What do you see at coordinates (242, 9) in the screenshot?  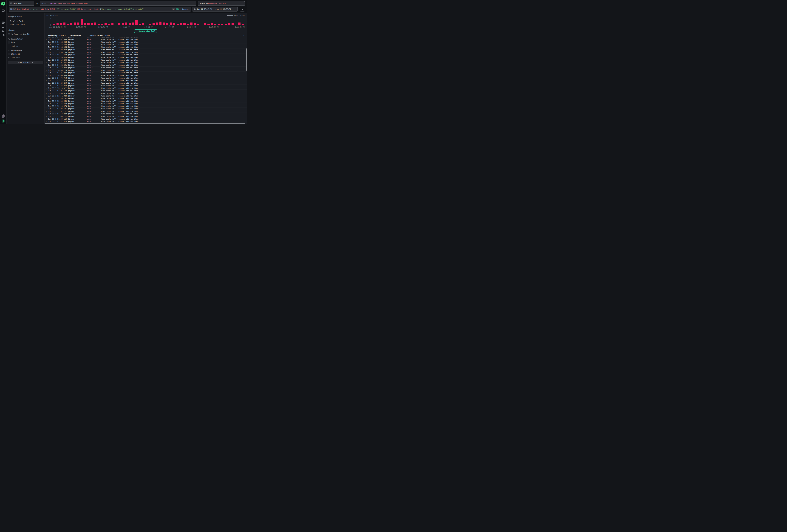 I see `run-query-button` at bounding box center [242, 9].